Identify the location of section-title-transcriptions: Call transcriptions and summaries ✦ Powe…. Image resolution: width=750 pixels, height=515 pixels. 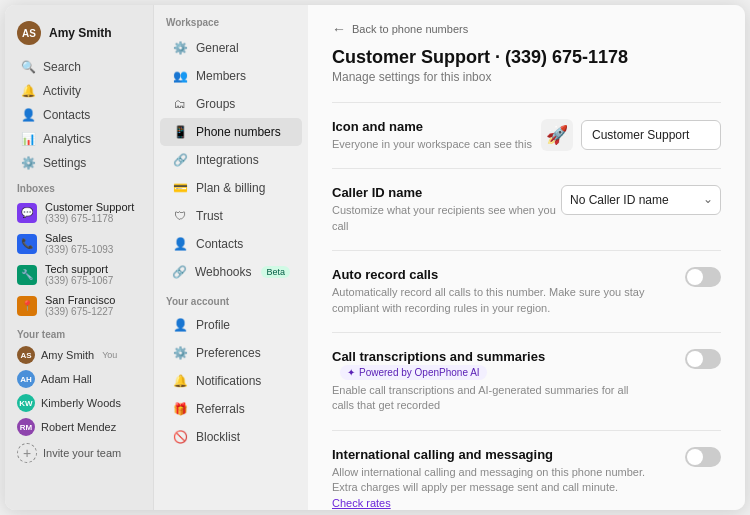
(492, 364).